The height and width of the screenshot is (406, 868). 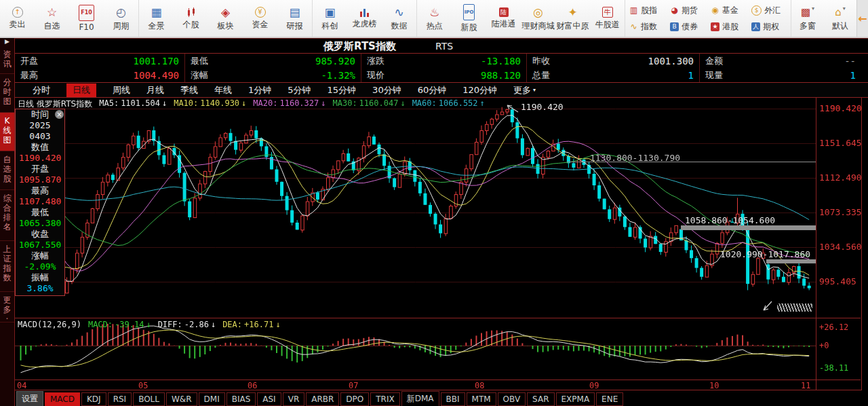 What do you see at coordinates (573, 26) in the screenshot?
I see `toolbar-button-label: 财富中原` at bounding box center [573, 26].